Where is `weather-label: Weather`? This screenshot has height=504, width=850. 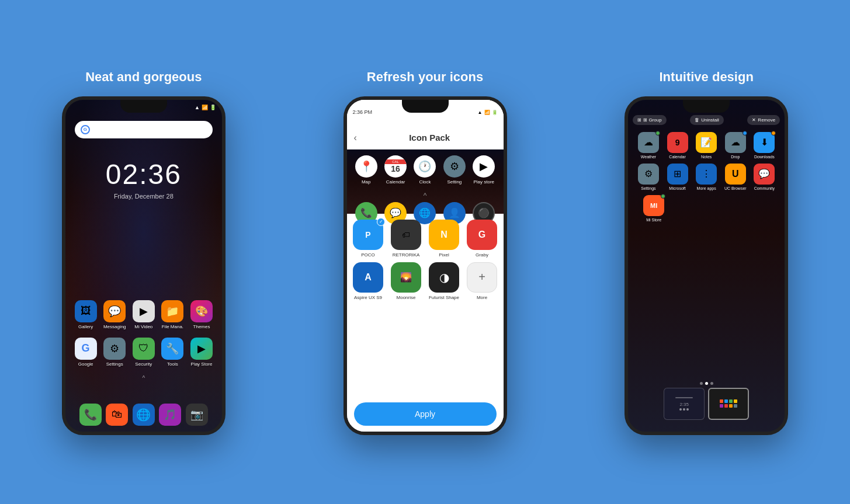
weather-label: Weather is located at coordinates (648, 157).